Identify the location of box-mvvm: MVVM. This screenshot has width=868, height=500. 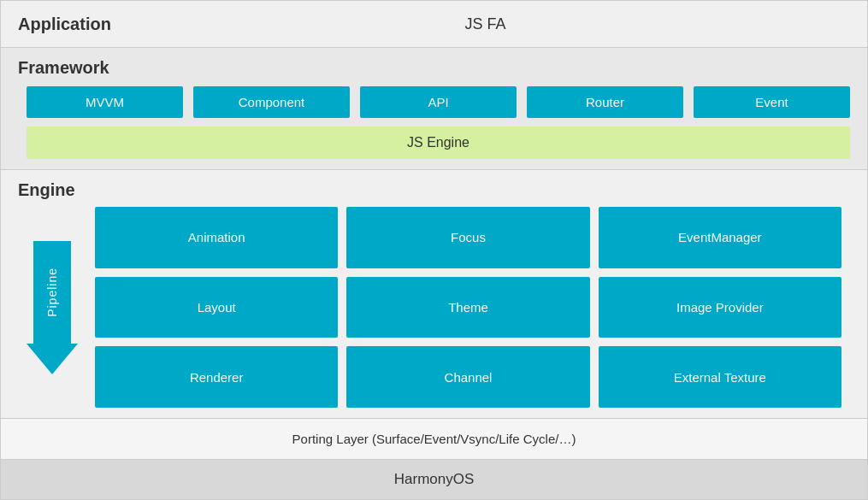
(104, 103).